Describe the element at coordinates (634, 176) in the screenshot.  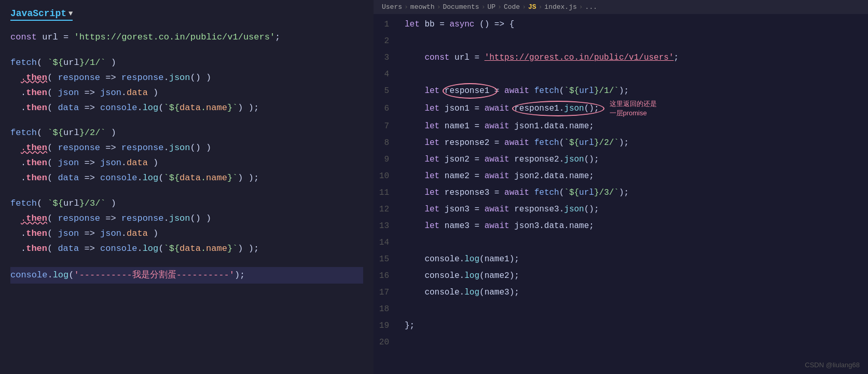
I see `line-content-10: let name2 = await json2.data.name;` at that location.